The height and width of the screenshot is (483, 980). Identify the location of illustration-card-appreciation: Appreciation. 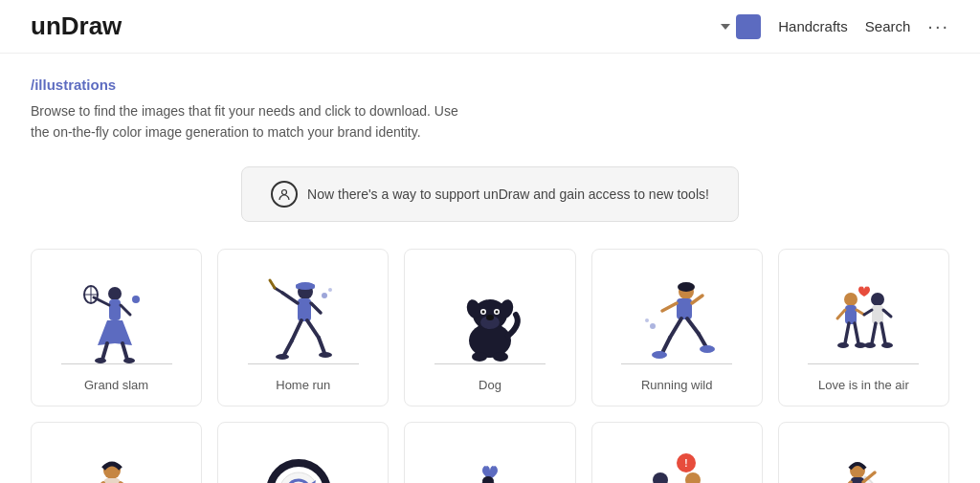
(490, 452).